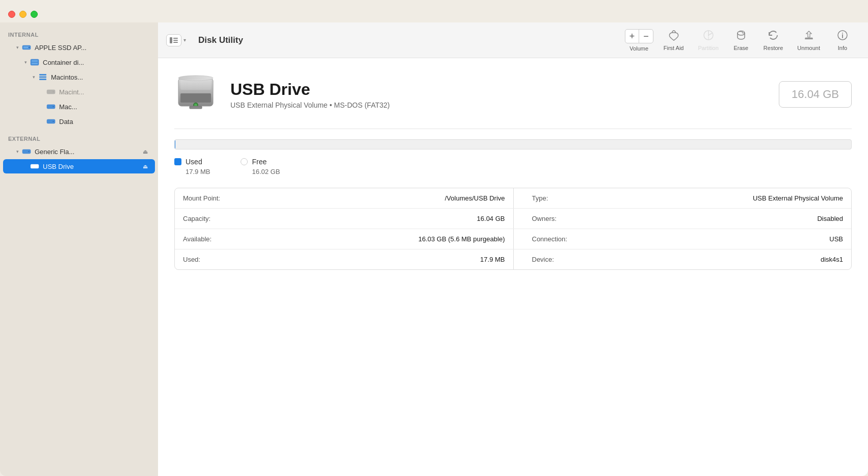 The width and height of the screenshot is (868, 476). Describe the element at coordinates (221, 40) in the screenshot. I see `app-title: Disk Utility` at that location.